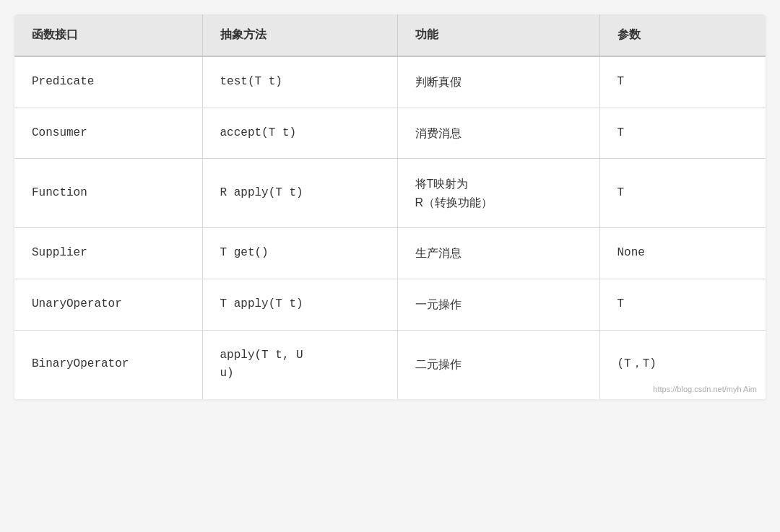 Image resolution: width=780 pixels, height=532 pixels. What do you see at coordinates (705, 389) in the screenshot?
I see `watermark: https://blog.csdn.net/myh Aim` at bounding box center [705, 389].